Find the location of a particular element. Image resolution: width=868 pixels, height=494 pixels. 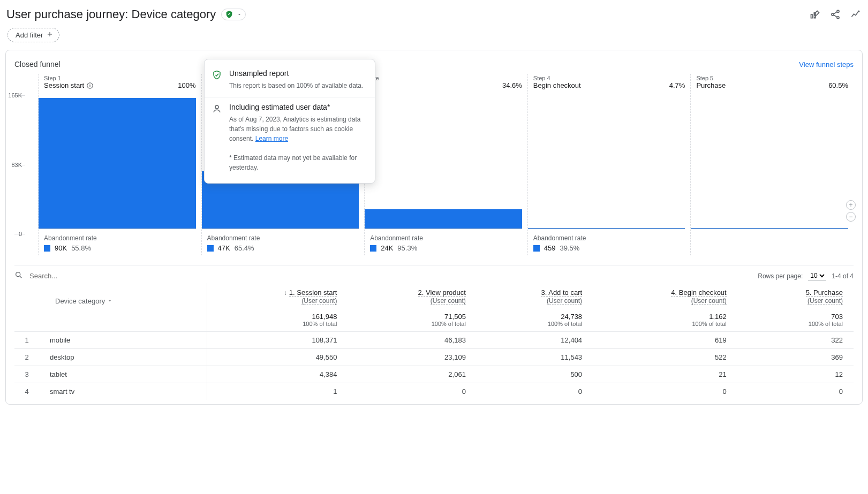

pagination-range: 1-4 of 4 is located at coordinates (843, 276).